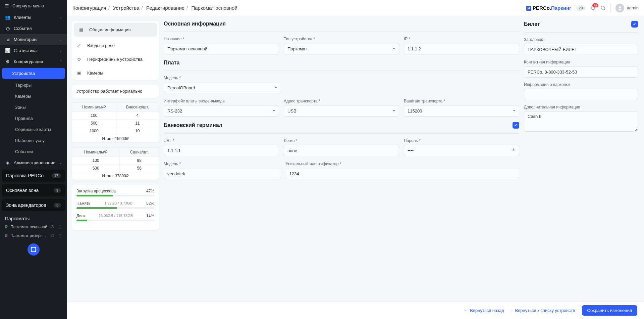  What do you see at coordinates (543, 310) in the screenshot?
I see `list-link: ↑Вернуться к списку устройств` at bounding box center [543, 310].